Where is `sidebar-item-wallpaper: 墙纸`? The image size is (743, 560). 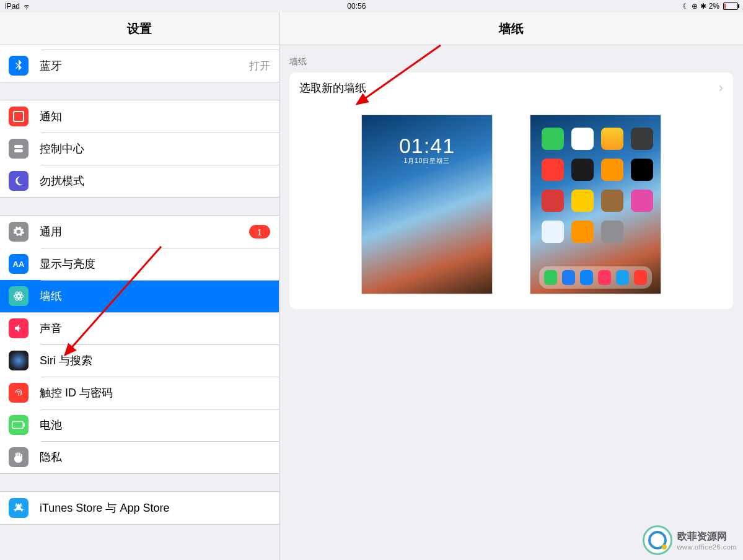
sidebar-item-wallpaper: 墙纸 is located at coordinates (139, 296).